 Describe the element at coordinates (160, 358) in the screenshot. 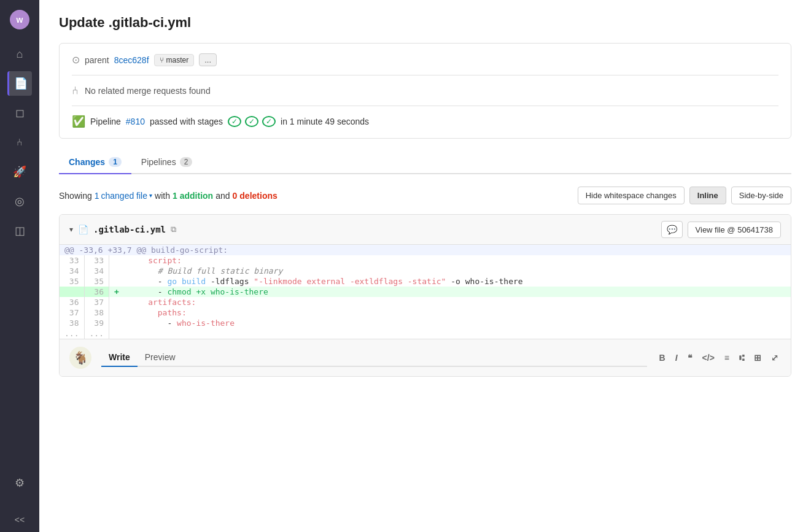

I see `comment-preview-tab: Preview` at that location.